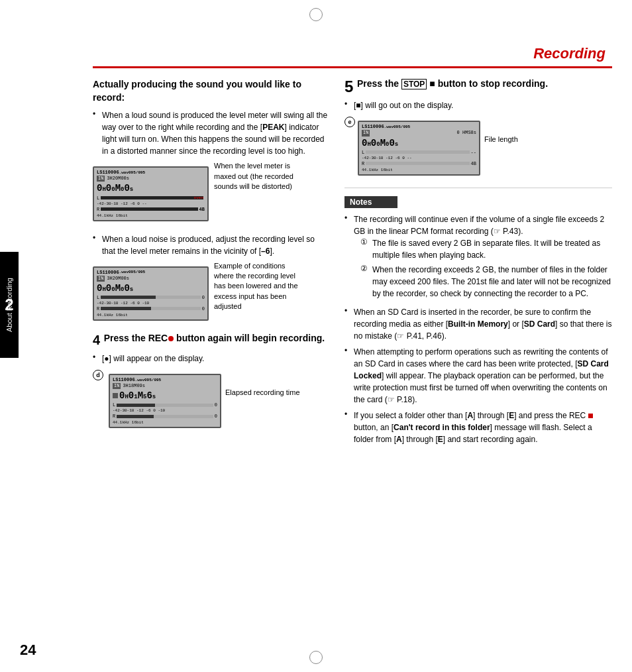 This screenshot has height=672, width=632. I want to click on header-divider, so click(352, 68).